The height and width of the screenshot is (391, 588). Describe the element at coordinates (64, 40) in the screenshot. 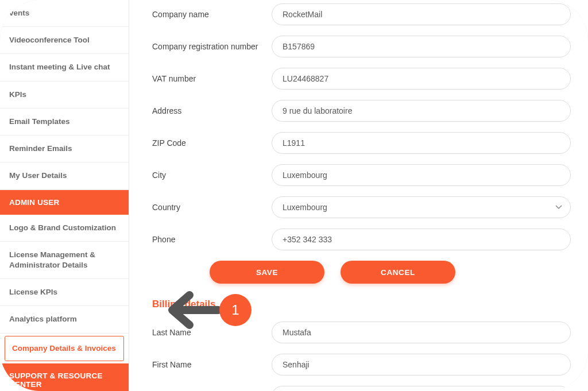

I see `sidebar-item-videoconference: Videoconference Tool` at that location.